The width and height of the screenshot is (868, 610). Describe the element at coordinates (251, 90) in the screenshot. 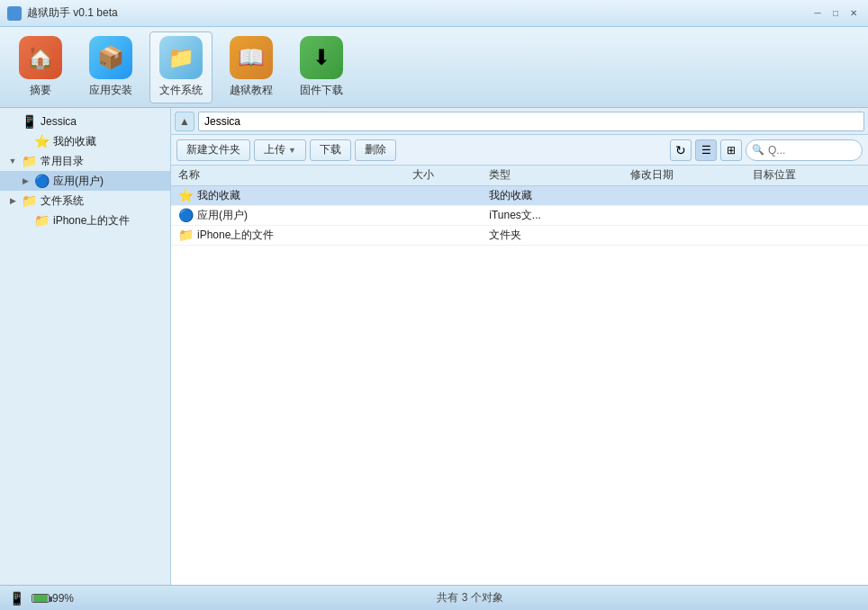

I see `tutorial-toolbar-label: 越狱教程` at that location.